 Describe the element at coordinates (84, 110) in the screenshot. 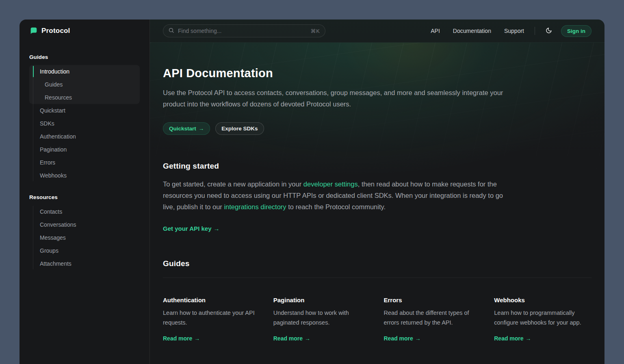

I see `sidebar-item-quickstart: Quickstart` at that location.